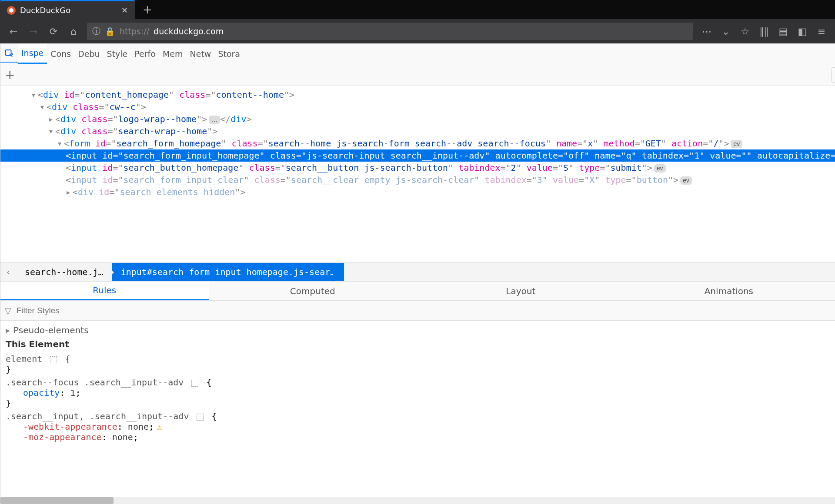 The image size is (835, 504). Describe the element at coordinates (418, 143) in the screenshot. I see `markup-row: ▾<form id="search_form_homepage" class="…` at that location.